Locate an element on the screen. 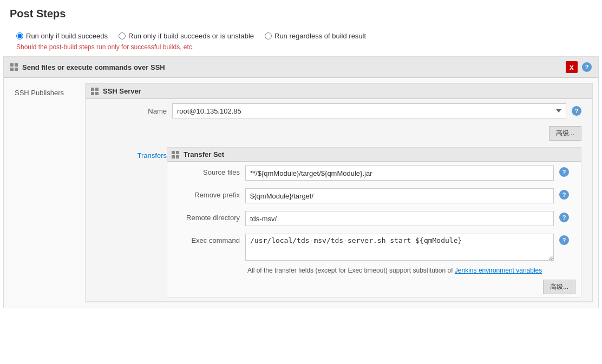 The width and height of the screenshot is (602, 364). exec-command-textarea: /usr/local/tds-msv/tds-server.sh start $… is located at coordinates (400, 247).